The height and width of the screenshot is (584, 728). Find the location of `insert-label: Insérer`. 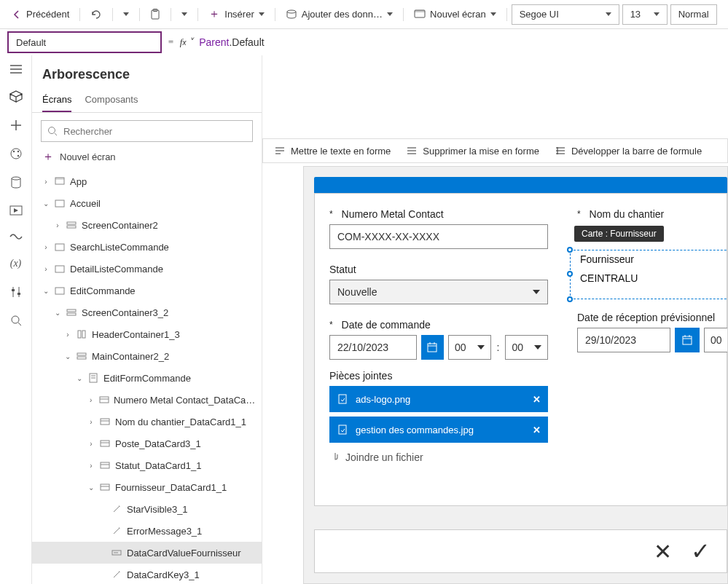

insert-label: Insérer is located at coordinates (239, 15).